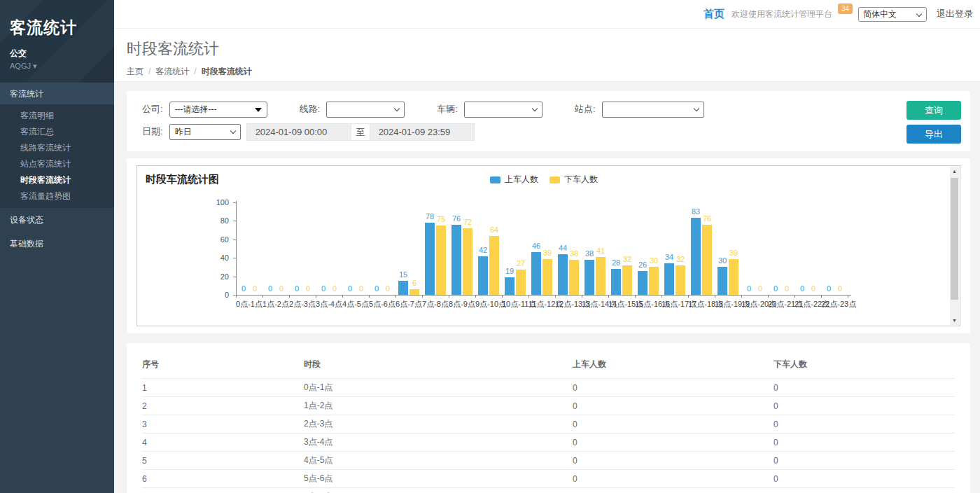 Image resolution: width=980 pixels, height=493 pixels. I want to click on breadcrumb-item: 主页, so click(135, 71).